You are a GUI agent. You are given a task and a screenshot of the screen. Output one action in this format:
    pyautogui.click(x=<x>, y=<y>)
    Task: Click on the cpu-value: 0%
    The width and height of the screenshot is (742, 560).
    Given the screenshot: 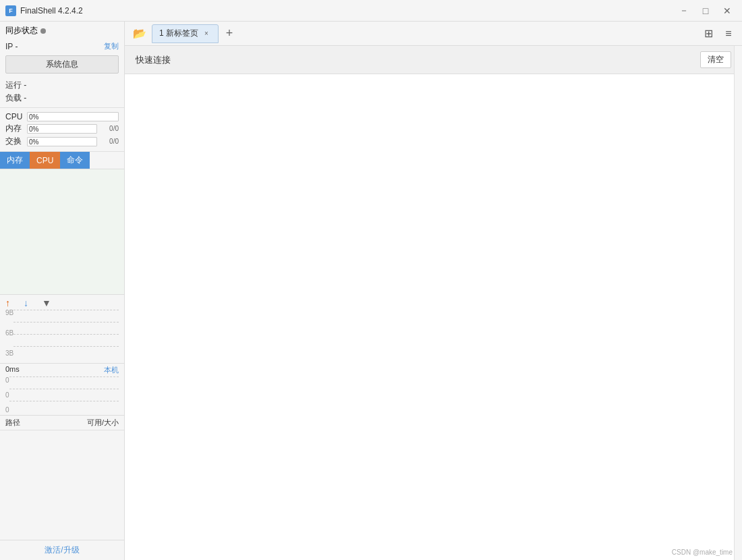 What is the action you would take?
    pyautogui.click(x=34, y=117)
    